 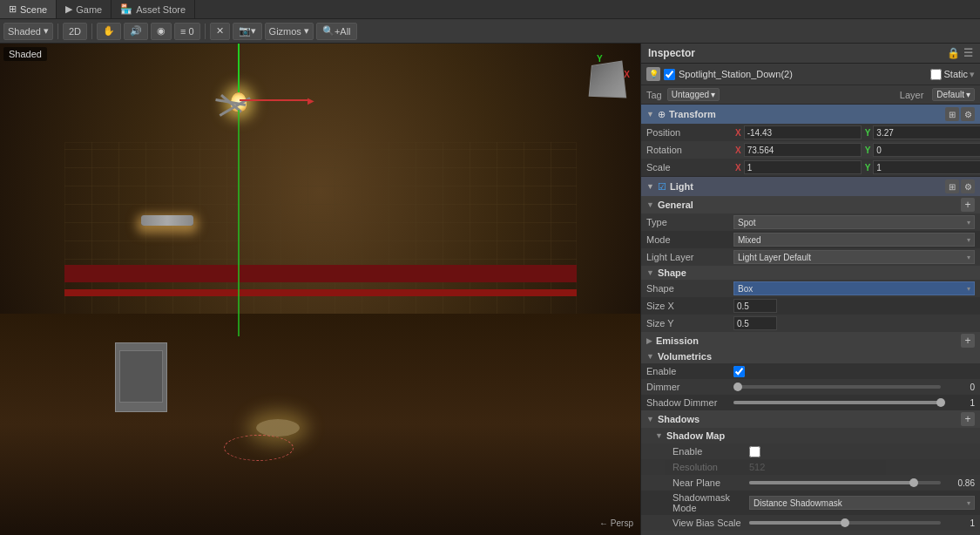 What do you see at coordinates (972, 75) in the screenshot?
I see `static-arrow-icon: ▾` at bounding box center [972, 75].